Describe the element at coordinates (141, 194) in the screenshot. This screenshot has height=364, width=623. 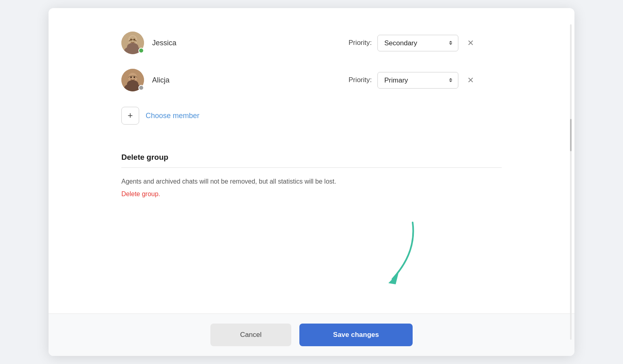
I see `delete-group-link: Delete group.` at that location.